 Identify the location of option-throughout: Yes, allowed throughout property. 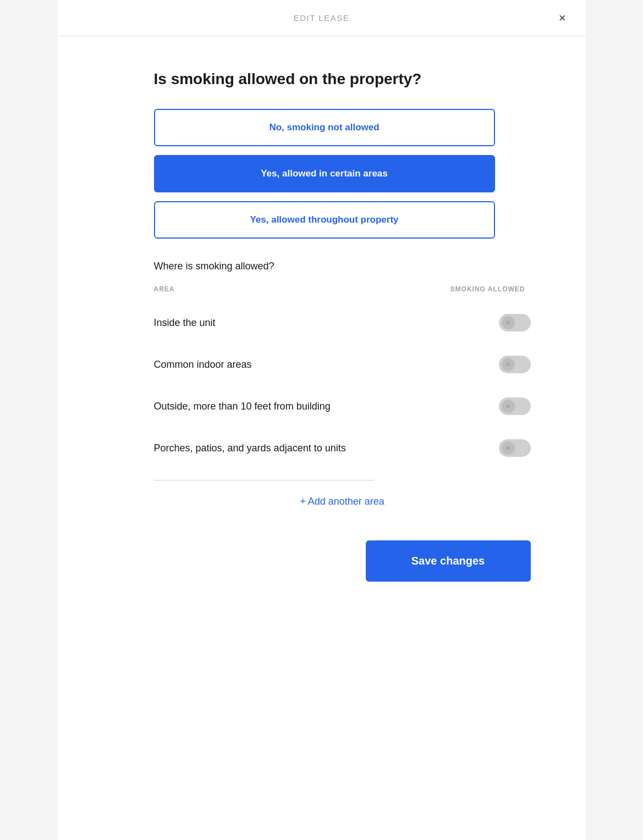
(325, 220).